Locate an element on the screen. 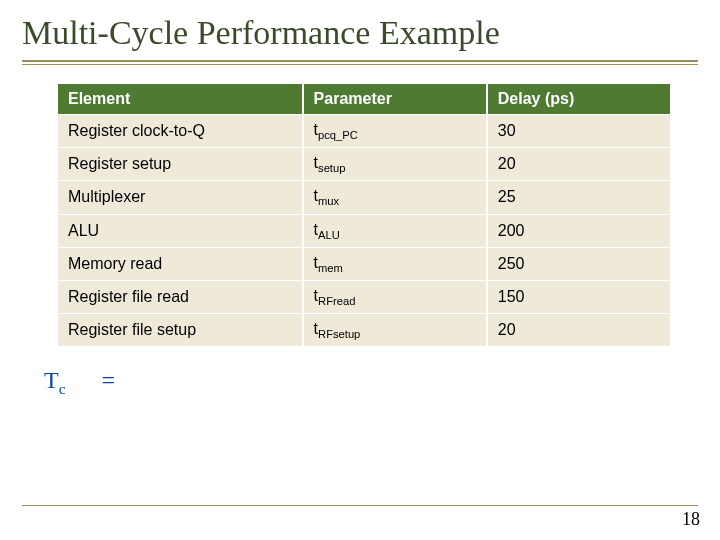 Image resolution: width=720 pixels, height=540 pixels. cell-element: Multiplexer is located at coordinates (180, 198).